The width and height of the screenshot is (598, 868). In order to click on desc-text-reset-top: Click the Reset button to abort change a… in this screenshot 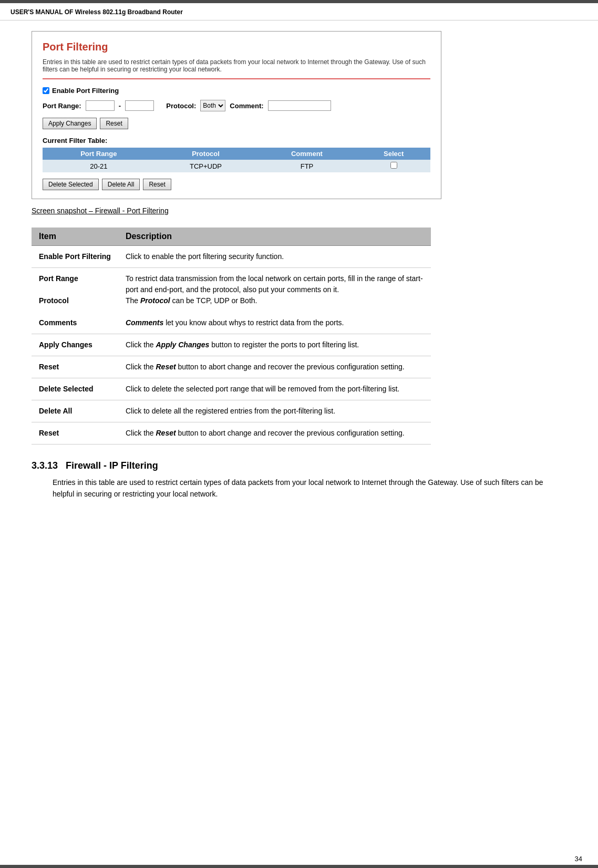, I will do `click(274, 367)`.